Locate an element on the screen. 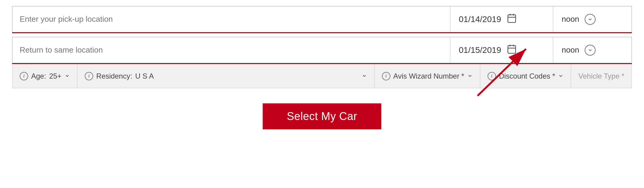 The height and width of the screenshot is (188, 644). pickup-red-divider is located at coordinates (322, 33).